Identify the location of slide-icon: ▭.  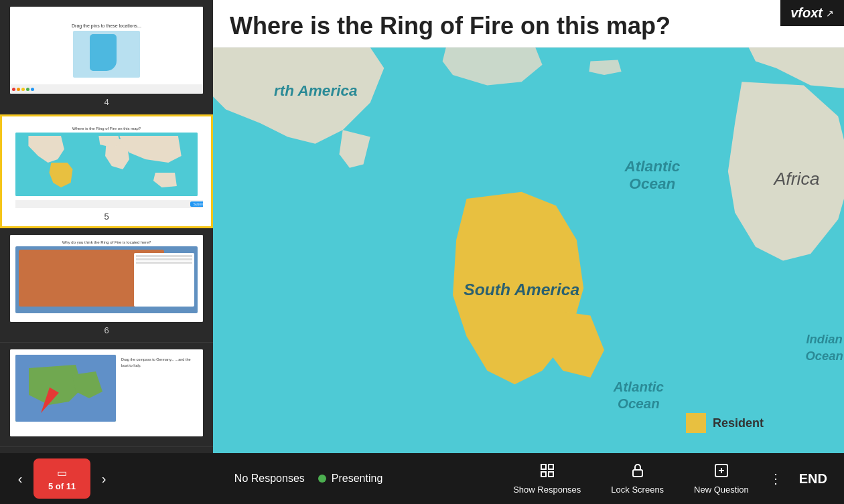
(62, 473).